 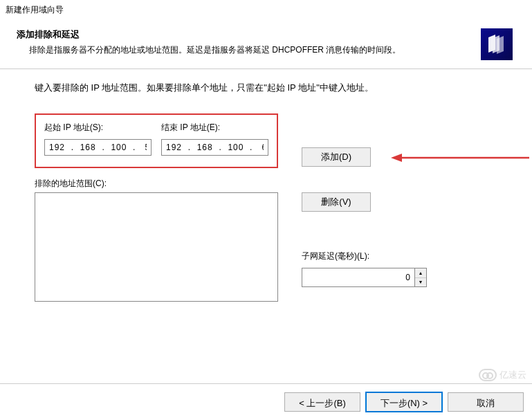 I want to click on add-button: 添加(D), so click(x=336, y=157).